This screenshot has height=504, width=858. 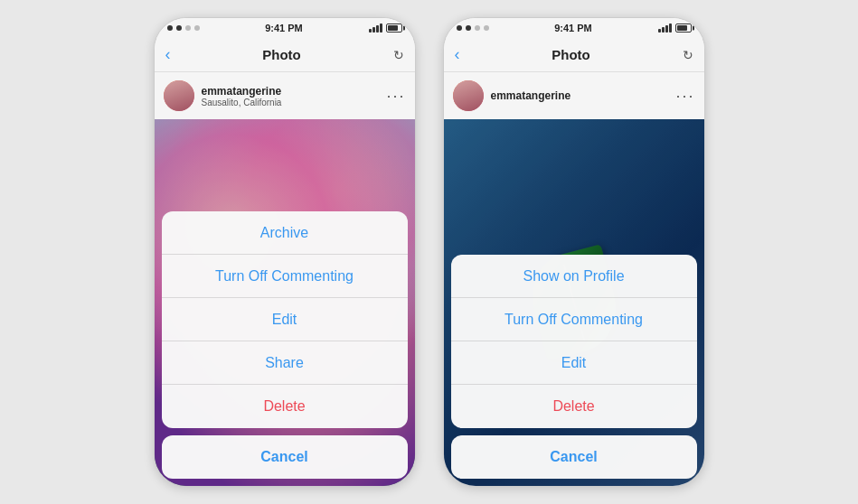 What do you see at coordinates (574, 320) in the screenshot?
I see `turn-off-commenting-button-2: Turn Off Commenting` at bounding box center [574, 320].